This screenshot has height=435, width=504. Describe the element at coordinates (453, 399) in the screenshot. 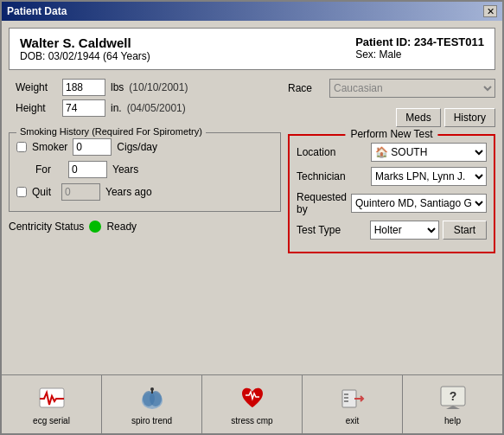

I see `help-icon: ?` at that location.